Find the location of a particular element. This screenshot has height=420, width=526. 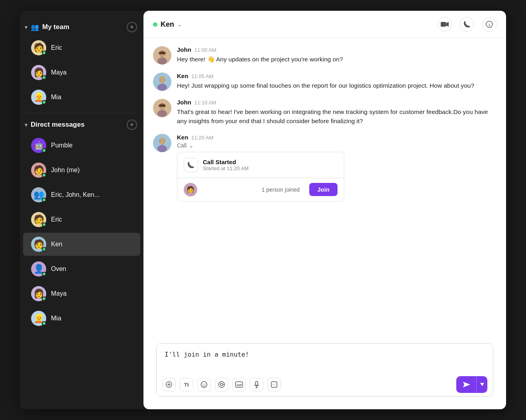

message-row: John 11:10 AM That's great to hear! I've… is located at coordinates (325, 112).